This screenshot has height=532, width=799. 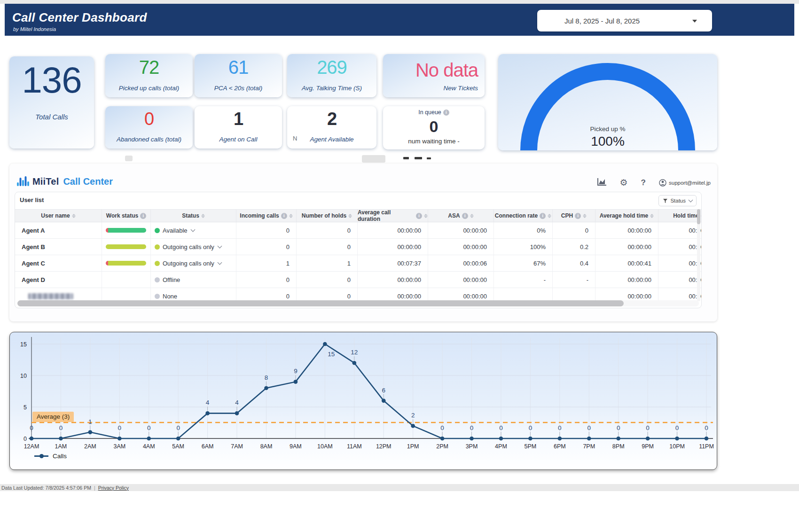 I want to click on cell-avg_hold: 00:00:00, so click(x=627, y=247).